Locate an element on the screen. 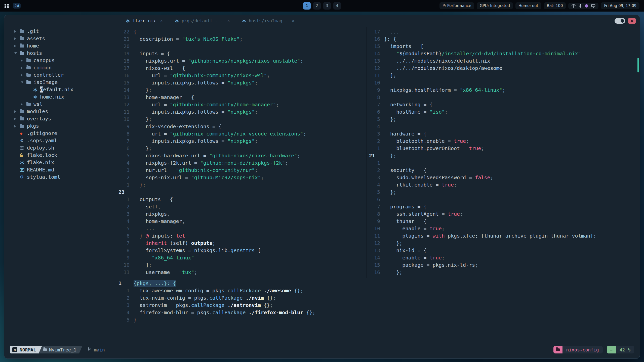 The image size is (644, 362). tree-item-controller: controller is located at coordinates (60, 75).